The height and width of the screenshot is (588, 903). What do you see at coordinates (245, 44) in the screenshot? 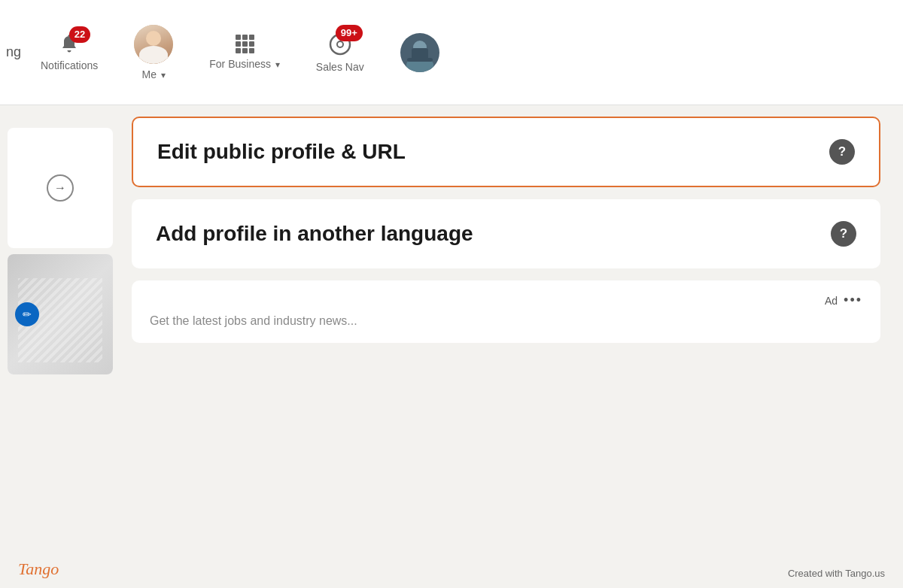
I see `for-business-icon-wrap` at bounding box center [245, 44].